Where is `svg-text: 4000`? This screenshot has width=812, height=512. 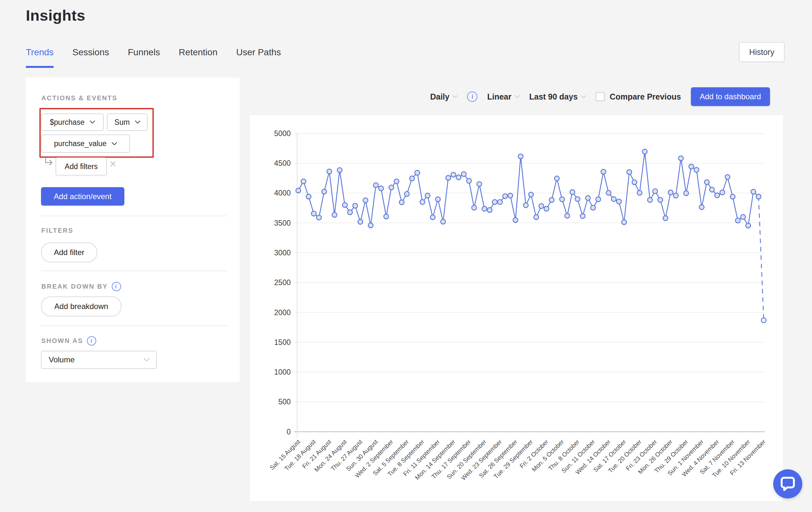 svg-text: 4000 is located at coordinates (283, 193).